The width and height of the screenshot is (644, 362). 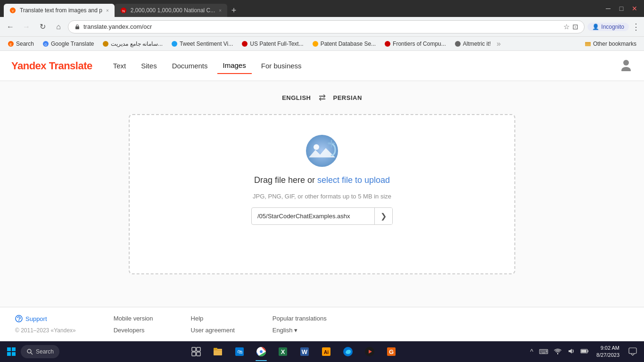 What do you see at coordinates (322, 66) in the screenshot?
I see `yandex-header: Yandex Translate Text Sites Documents Im…` at bounding box center [322, 66].